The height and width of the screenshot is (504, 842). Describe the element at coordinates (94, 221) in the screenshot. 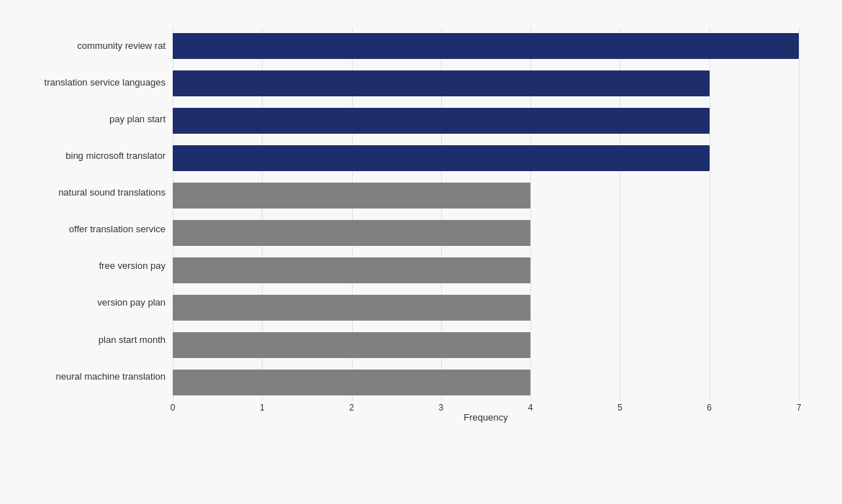

I see `y-axis: community review rattranslation service …` at that location.